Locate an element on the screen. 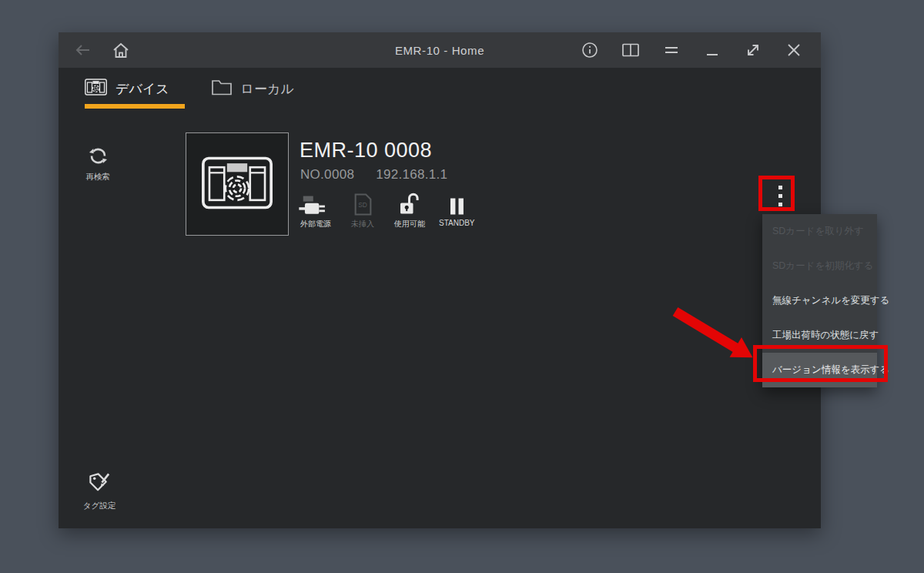  home-icon is located at coordinates (121, 51).